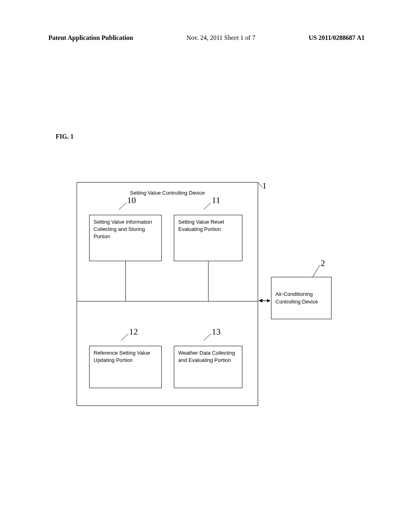  Describe the element at coordinates (301, 298) in the screenshot. I see `air-conditioning-controlling-device-box: Air-Conditioning Controlling Device` at that location.